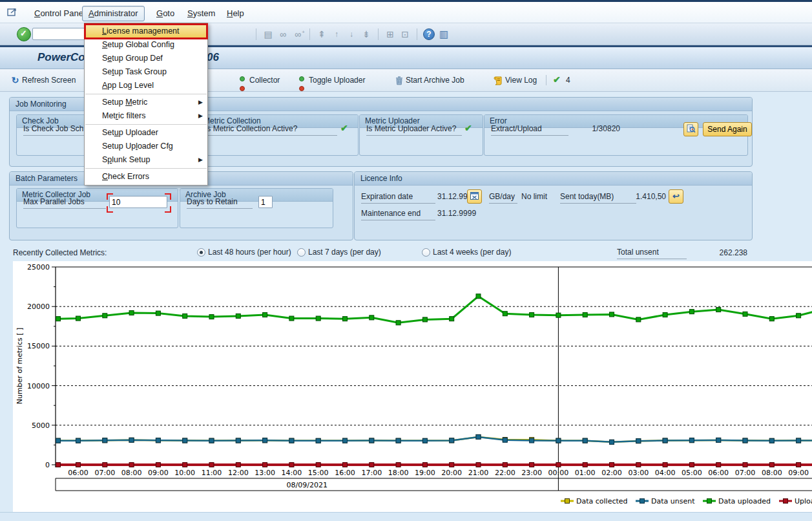  Describe the element at coordinates (146, 124) in the screenshot. I see `menu-separator` at that location.